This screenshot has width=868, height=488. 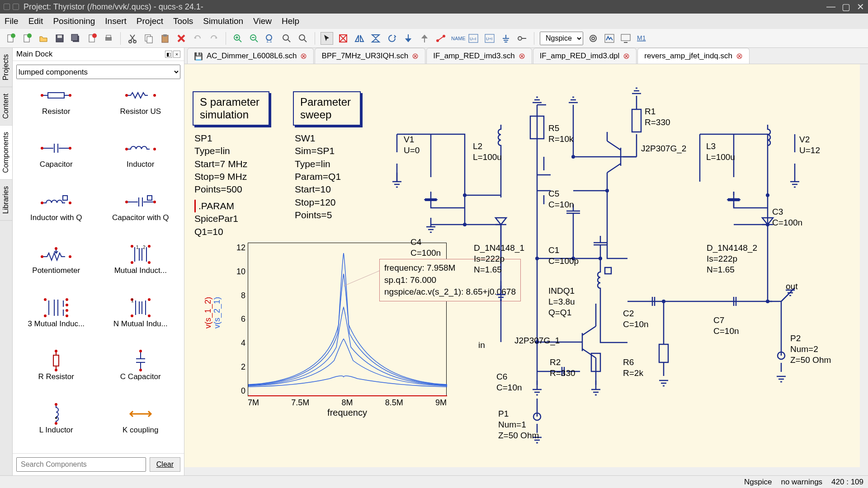 What do you see at coordinates (522, 38) in the screenshot?
I see `node-icon` at bounding box center [522, 38].